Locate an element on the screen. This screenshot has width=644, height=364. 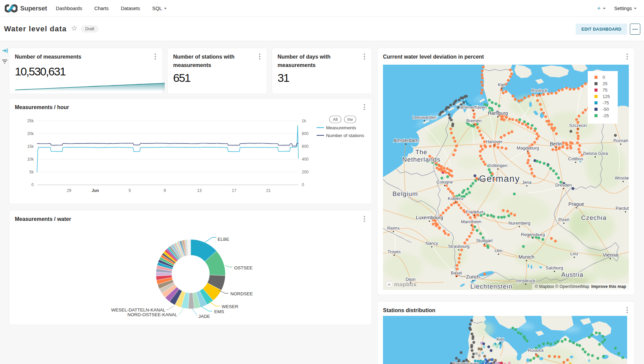
nav-item-charts: Charts is located at coordinates (102, 8).